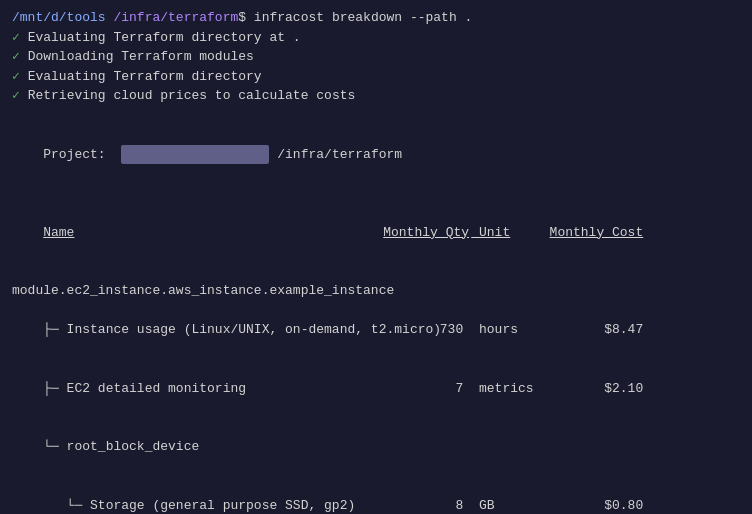 This screenshot has height=514, width=752. What do you see at coordinates (376, 291) in the screenshot?
I see `module1-header: module.ec2_instance.aws_instance.example…` at bounding box center [376, 291].